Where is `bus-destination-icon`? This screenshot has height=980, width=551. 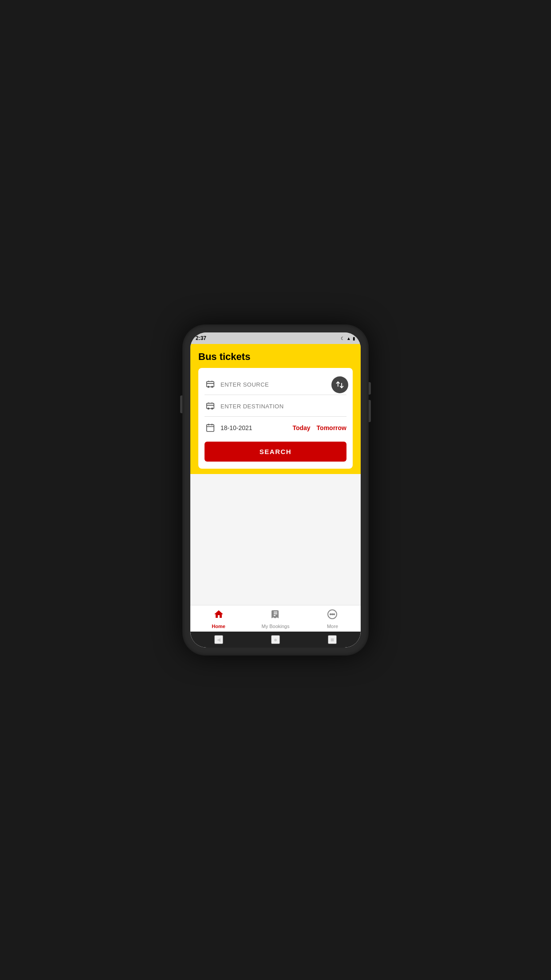
bus-destination-icon is located at coordinates (210, 406).